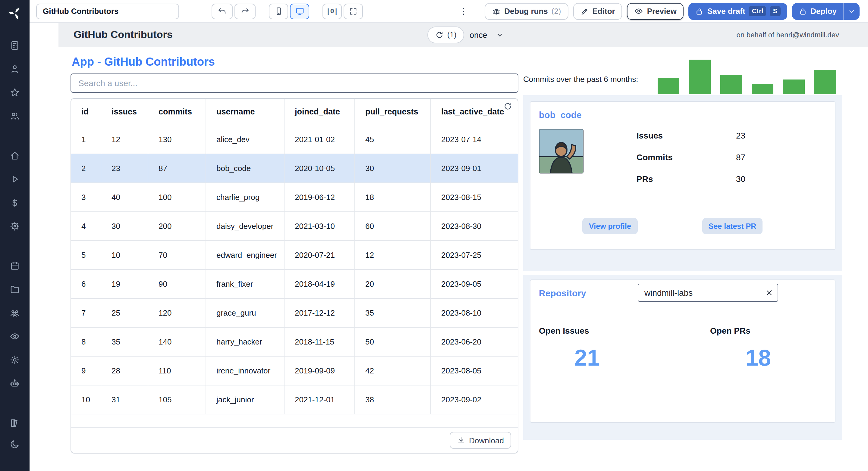  I want to click on table-cell: 1, so click(86, 139).